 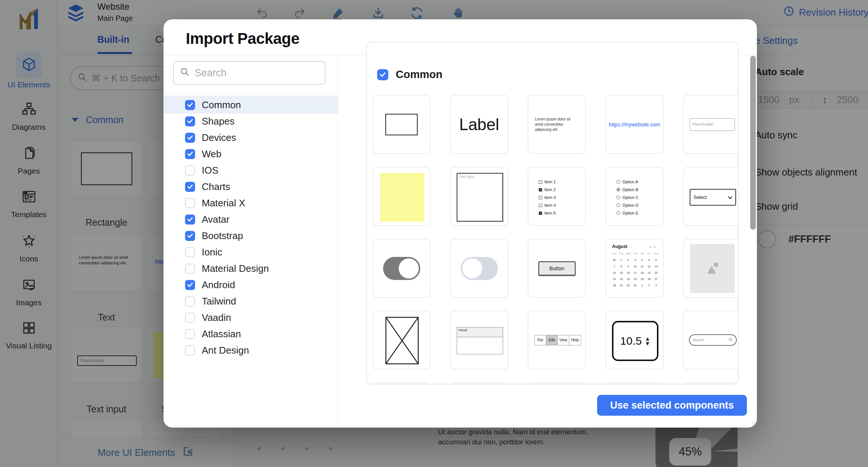 I want to click on calendar-day: 21, so click(x=615, y=279).